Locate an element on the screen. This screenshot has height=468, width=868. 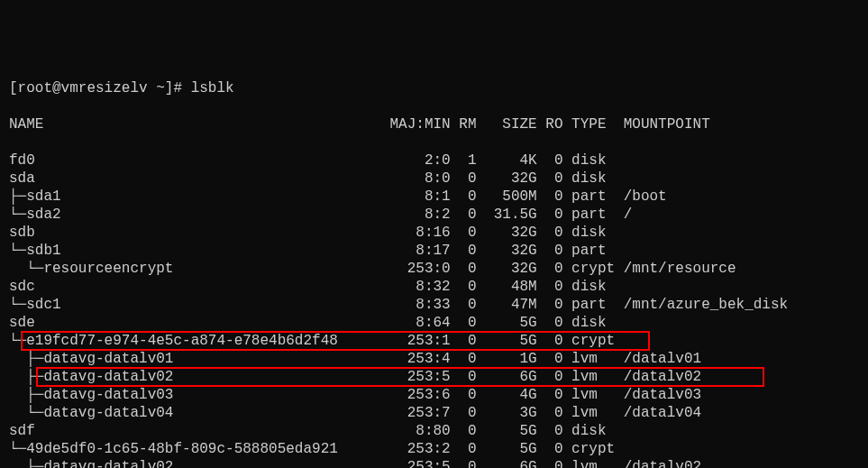
lsblk-row: sdc 8:32 0 48M 0 disk is located at coordinates (434, 287).